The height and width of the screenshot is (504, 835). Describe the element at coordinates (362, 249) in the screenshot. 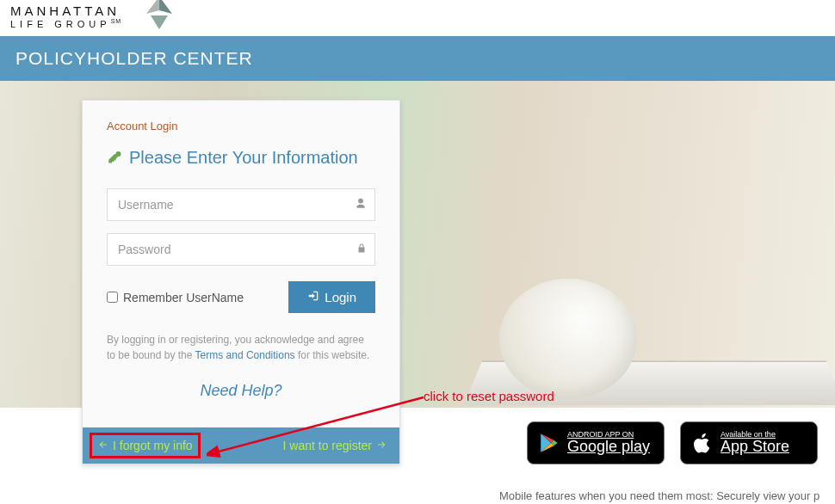

I see `lock-icon` at that location.